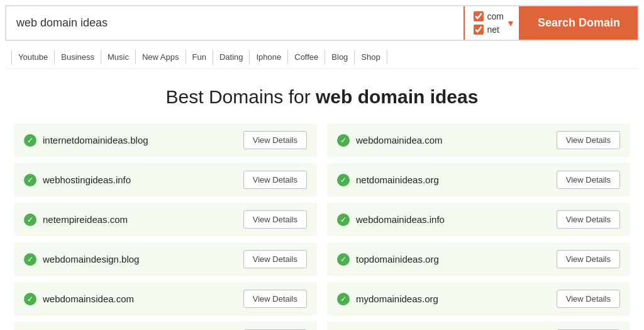 The height and width of the screenshot is (330, 644). Describe the element at coordinates (86, 219) in the screenshot. I see `domain-name: netempireideas.com` at that location.